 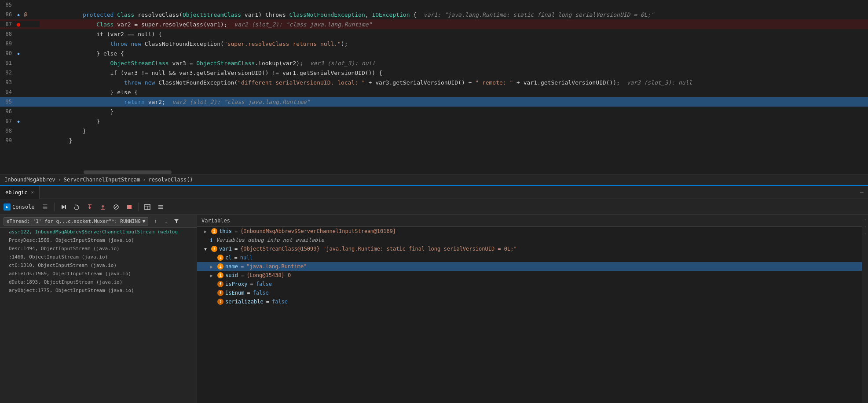 I want to click on var-val-isproxy: false, so click(x=264, y=284).